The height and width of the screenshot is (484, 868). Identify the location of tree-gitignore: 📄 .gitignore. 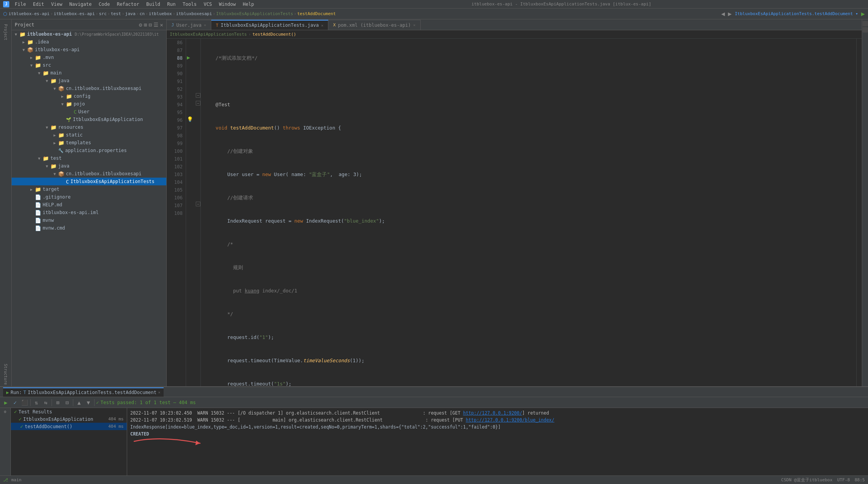
(89, 197).